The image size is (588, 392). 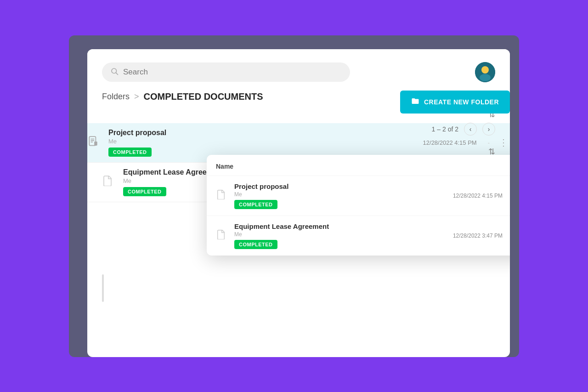 What do you see at coordinates (478, 236) in the screenshot?
I see `dropdown-date: 12/28/2022 3:47 PM` at bounding box center [478, 236].